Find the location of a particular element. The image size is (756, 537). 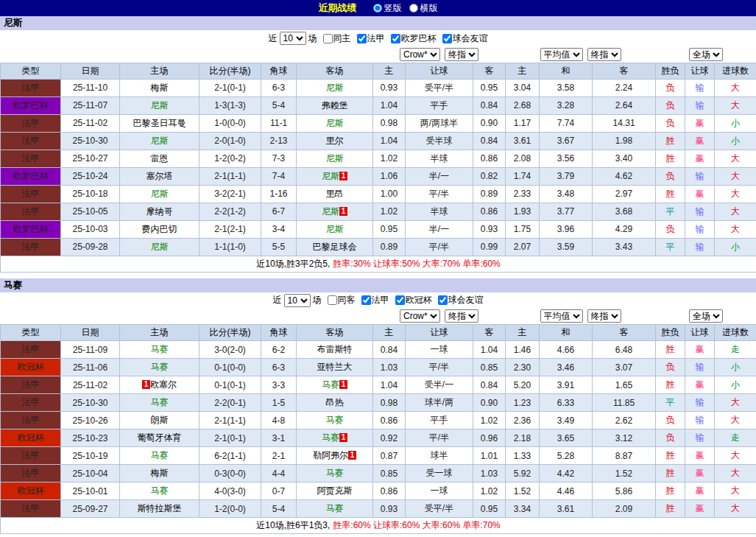

asia-odds-cell: 1.00 is located at coordinates (389, 194).